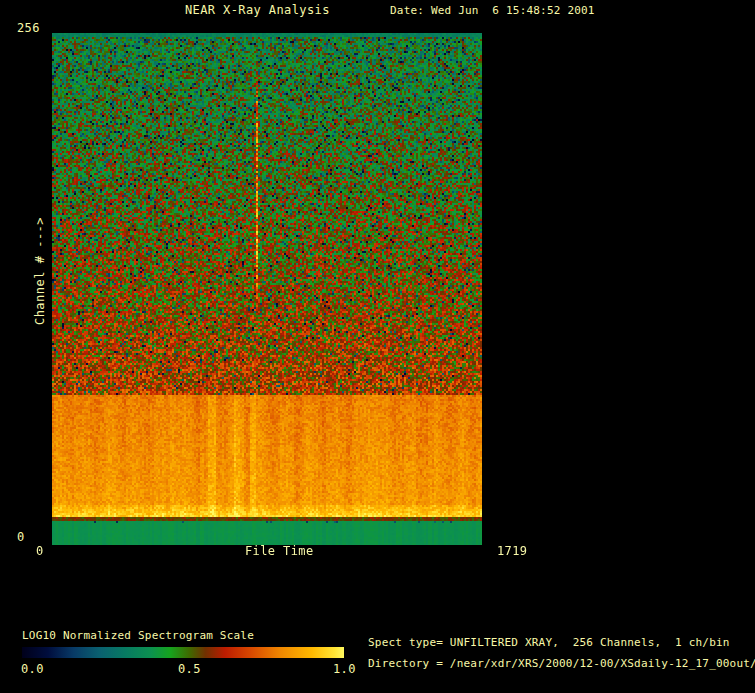 This screenshot has height=693, width=755. I want to click on colorbar-gradient, so click(183, 652).